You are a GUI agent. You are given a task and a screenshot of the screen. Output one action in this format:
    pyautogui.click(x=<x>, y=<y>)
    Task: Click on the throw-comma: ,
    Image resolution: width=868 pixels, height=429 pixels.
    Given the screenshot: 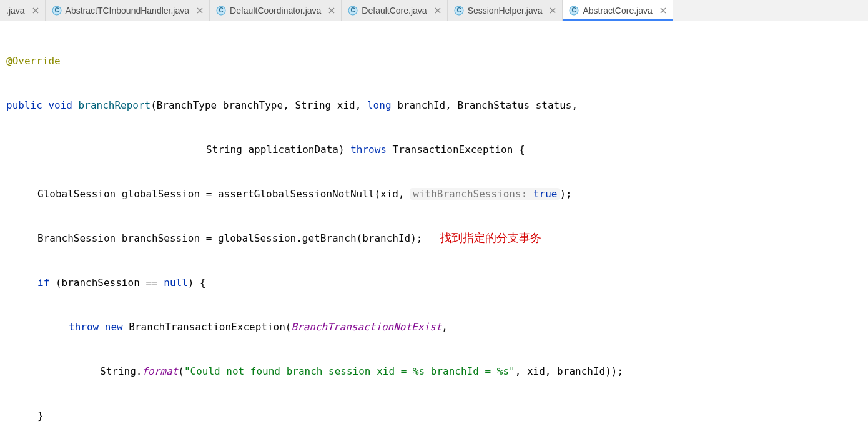 What is the action you would take?
    pyautogui.click(x=445, y=327)
    